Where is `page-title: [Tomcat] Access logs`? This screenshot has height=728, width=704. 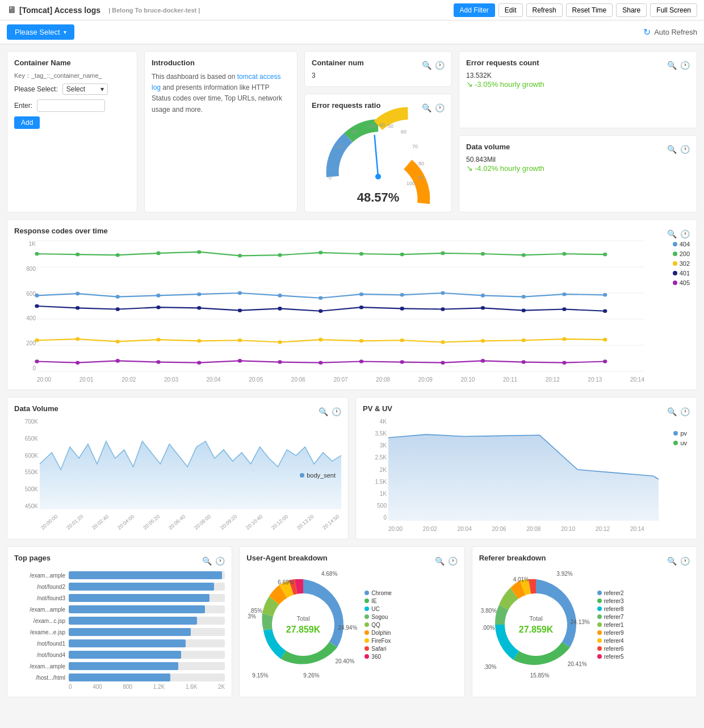
page-title: [Tomcat] Access logs is located at coordinates (60, 10).